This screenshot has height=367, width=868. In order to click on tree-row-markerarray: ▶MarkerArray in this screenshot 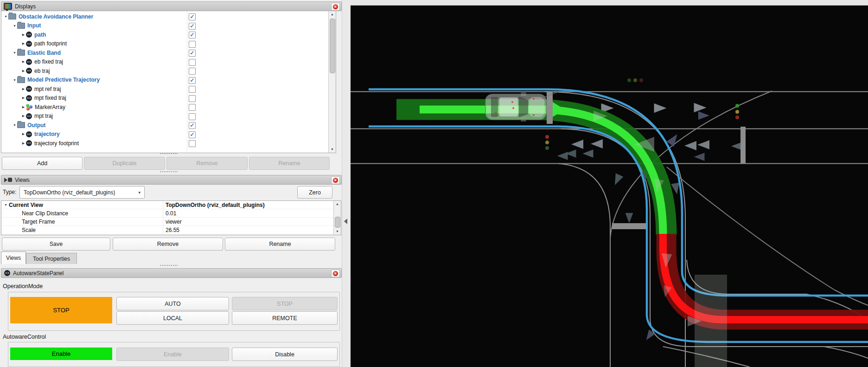, I will do `click(169, 107)`.